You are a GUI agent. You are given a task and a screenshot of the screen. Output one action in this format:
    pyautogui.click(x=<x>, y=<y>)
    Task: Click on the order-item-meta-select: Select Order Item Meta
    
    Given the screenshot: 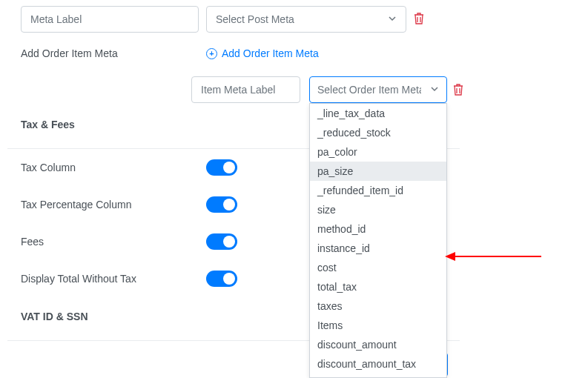 What is the action you would take?
    pyautogui.click(x=378, y=90)
    